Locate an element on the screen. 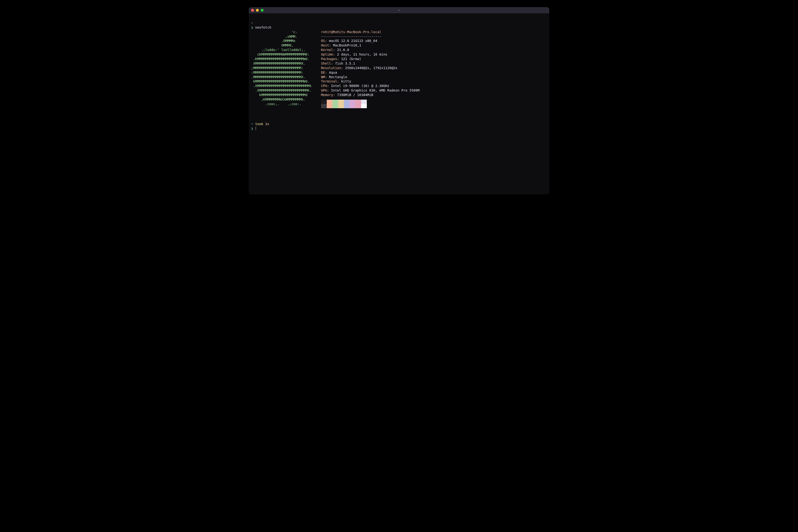 Image resolution: width=798 pixels, height=532 pixels. logo-line: .;loddo:' loolloddol;. is located at coordinates (278, 50).